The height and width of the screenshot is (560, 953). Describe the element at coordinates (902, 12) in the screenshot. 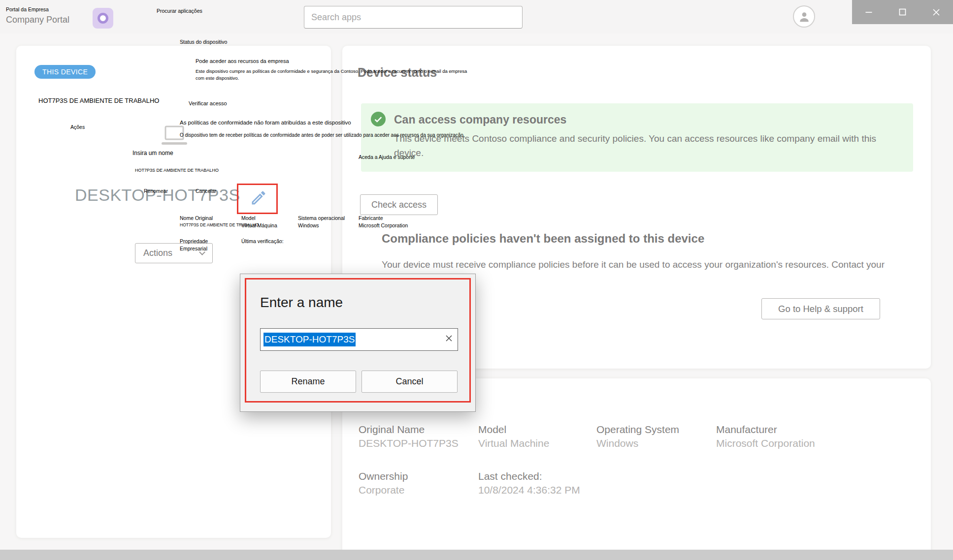

I see `maximize-button` at that location.